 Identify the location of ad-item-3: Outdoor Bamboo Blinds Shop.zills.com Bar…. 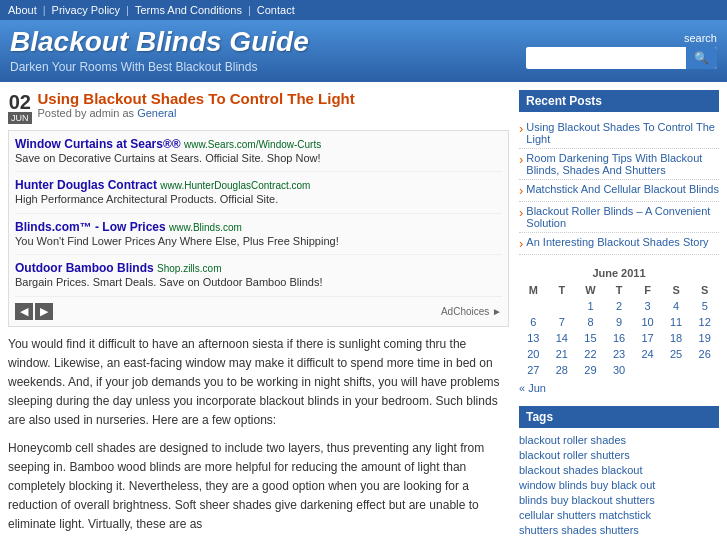
(258, 278).